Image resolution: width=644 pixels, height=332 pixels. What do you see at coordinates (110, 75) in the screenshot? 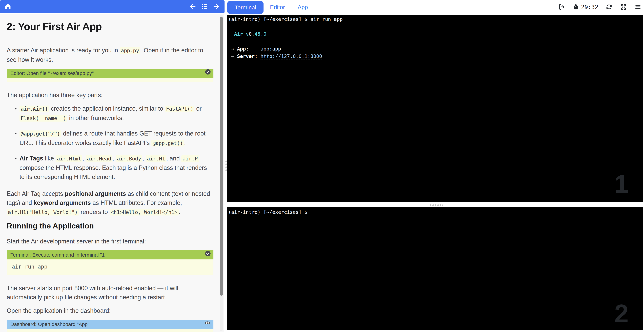
I see `action-editor-open-file: Editor: Open file "~/exercises/app.py"` at bounding box center [110, 75].